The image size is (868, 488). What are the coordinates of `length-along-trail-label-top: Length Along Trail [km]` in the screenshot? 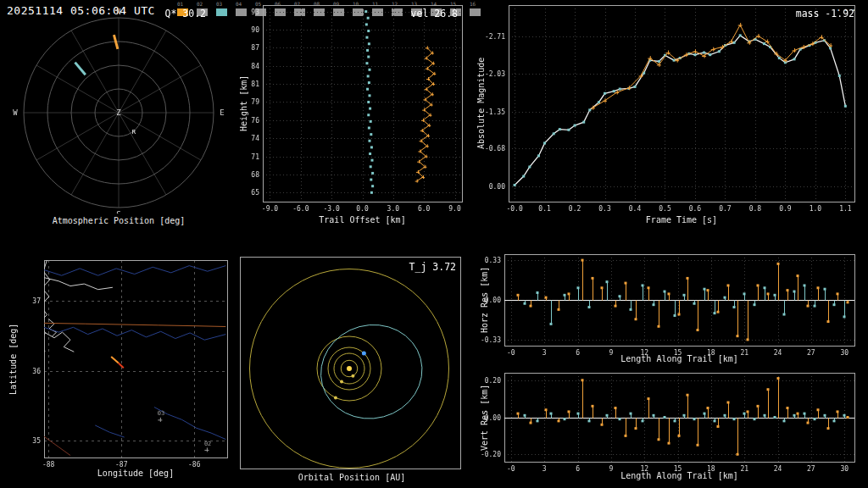 It's located at (680, 359).